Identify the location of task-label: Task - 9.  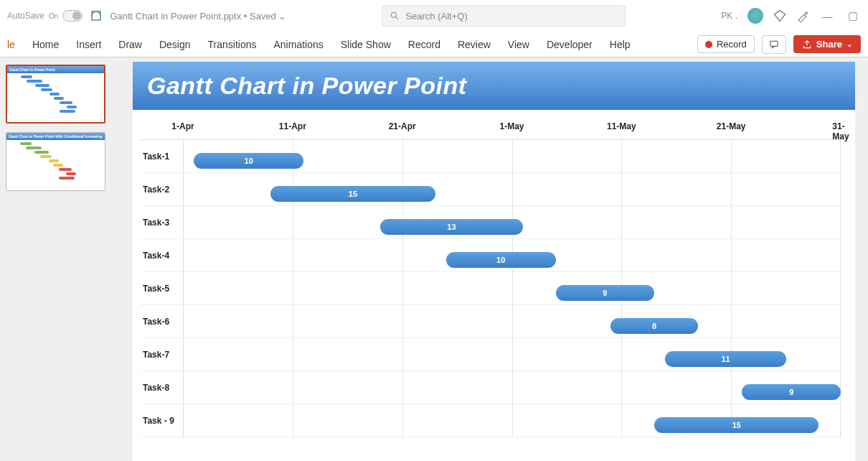
(161, 421).